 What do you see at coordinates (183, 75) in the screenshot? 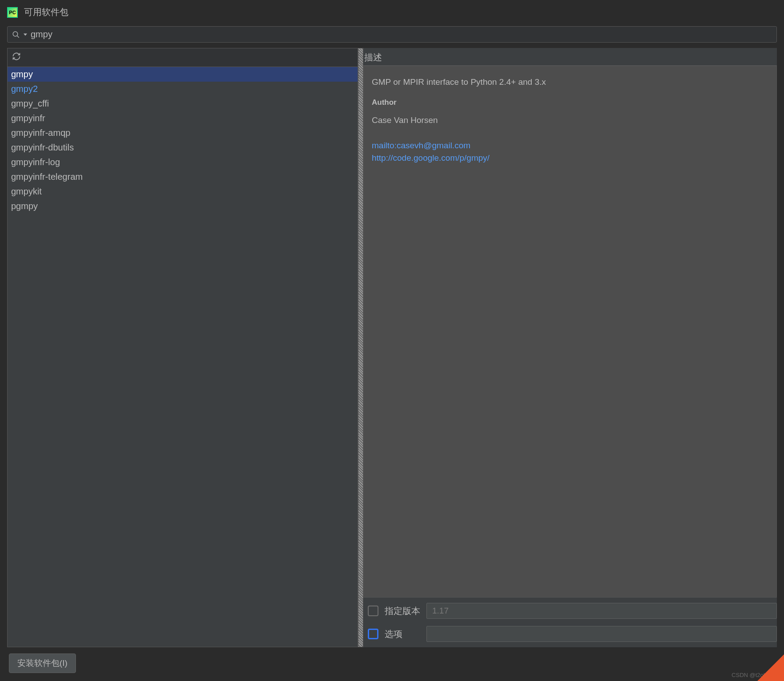
I see `package-item: gmpy` at bounding box center [183, 75].